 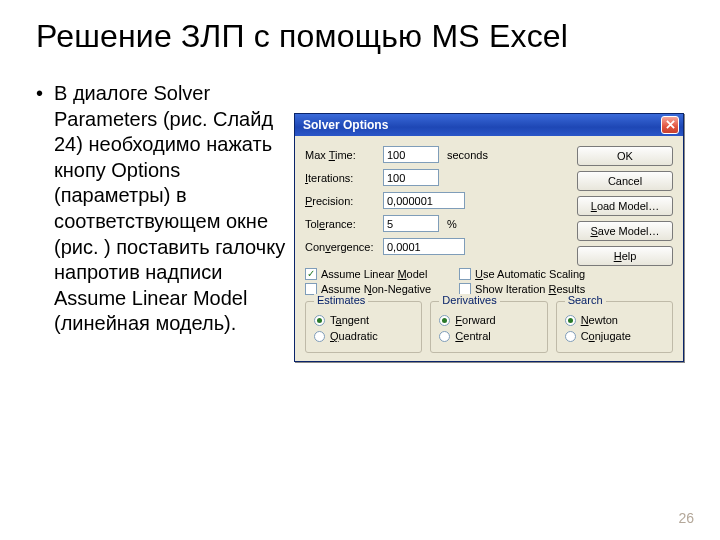 What do you see at coordinates (437, 178) in the screenshot?
I see `iterations-row: Iterations:` at bounding box center [437, 178].